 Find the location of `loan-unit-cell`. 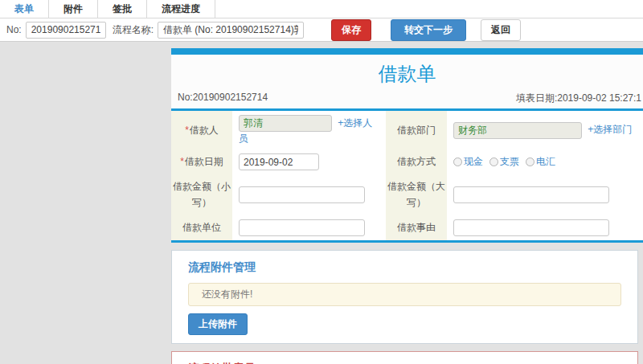

loan-unit-cell is located at coordinates (309, 228).